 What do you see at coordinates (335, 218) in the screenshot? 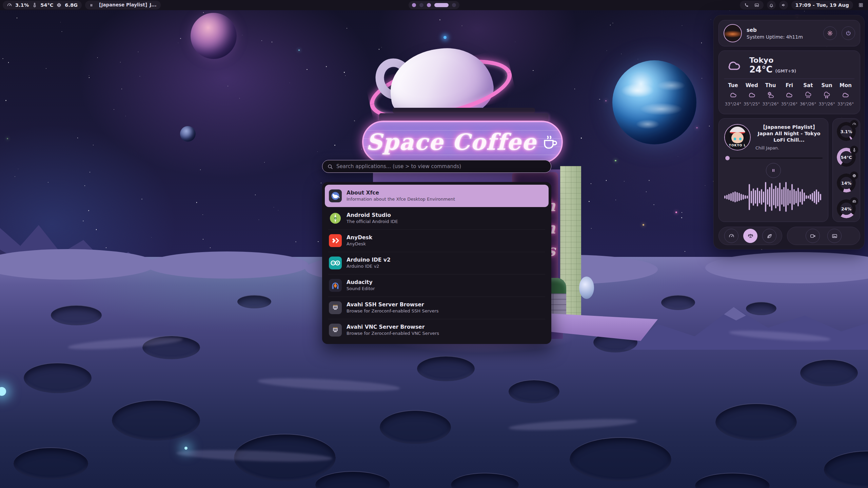
I see `app-android-icon` at bounding box center [335, 218].